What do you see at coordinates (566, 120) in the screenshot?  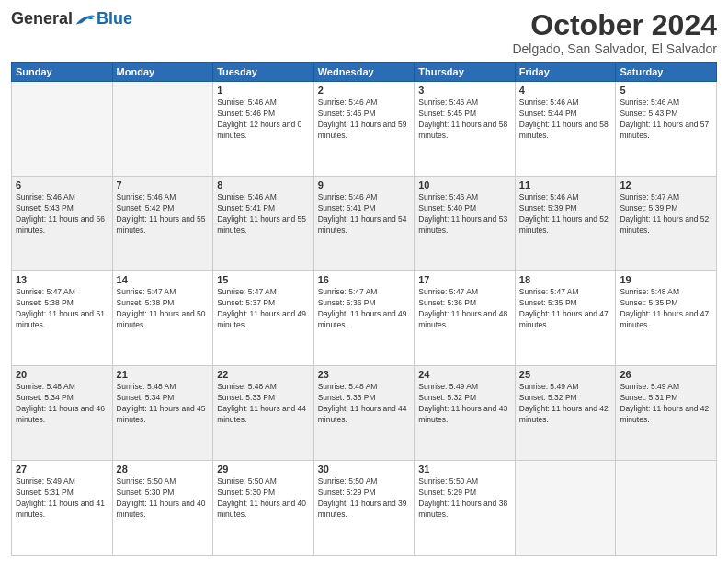 I see `day-info: Sunrise: 5:46 AM Sunset: 5:44 PM Dayligh…` at bounding box center [566, 120].